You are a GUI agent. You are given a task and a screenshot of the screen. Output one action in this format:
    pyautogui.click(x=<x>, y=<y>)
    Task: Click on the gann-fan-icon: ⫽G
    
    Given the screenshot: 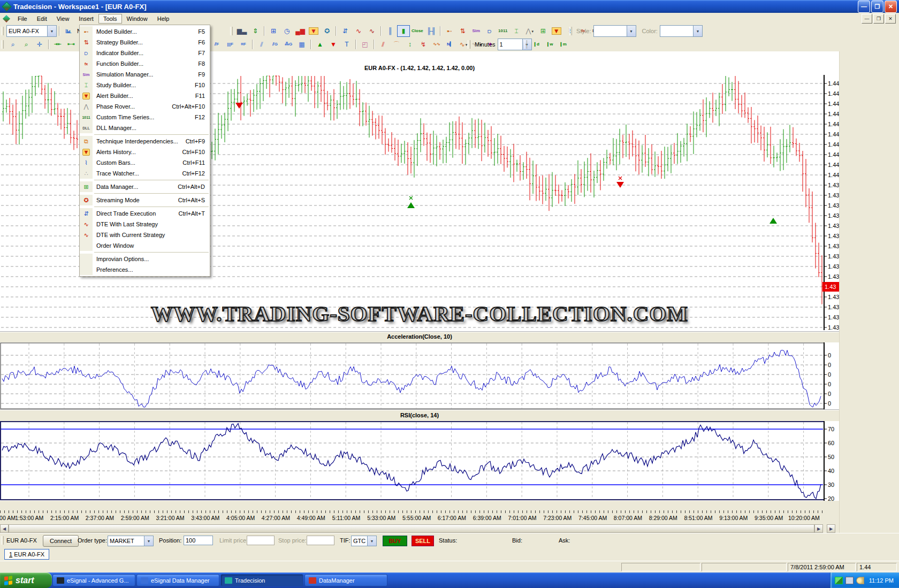 What is the action you would take?
    pyautogui.click(x=275, y=44)
    